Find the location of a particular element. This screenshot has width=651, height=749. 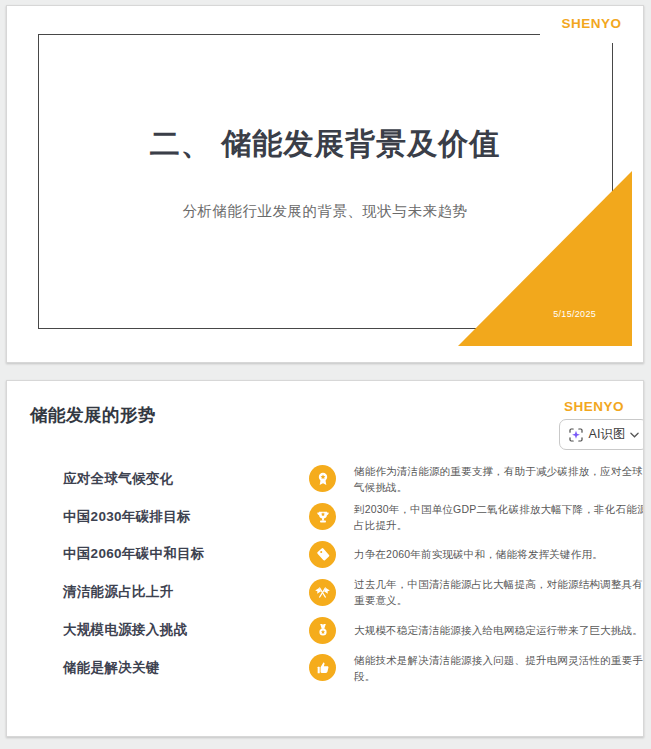

item-label: 大规模电源接入挑战 is located at coordinates (186, 630).